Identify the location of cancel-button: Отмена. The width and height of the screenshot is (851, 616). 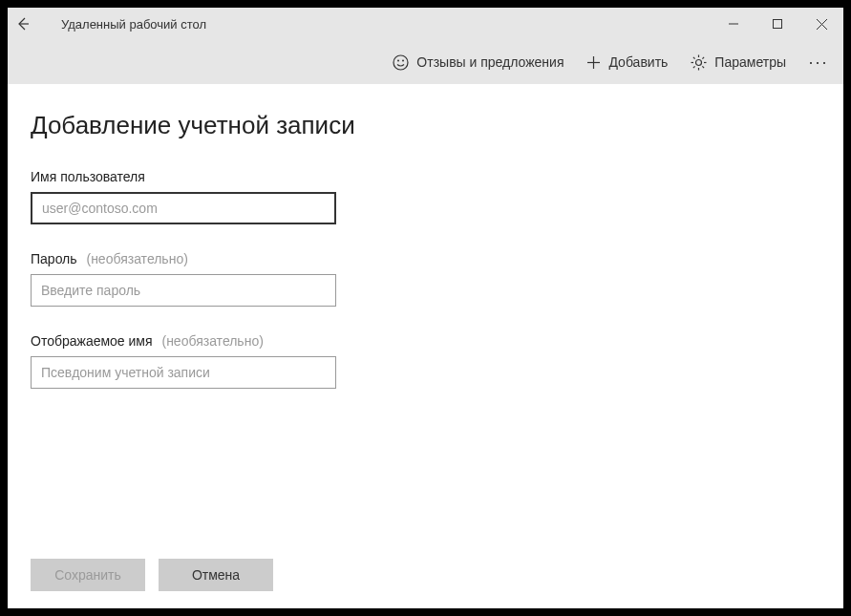
(216, 575).